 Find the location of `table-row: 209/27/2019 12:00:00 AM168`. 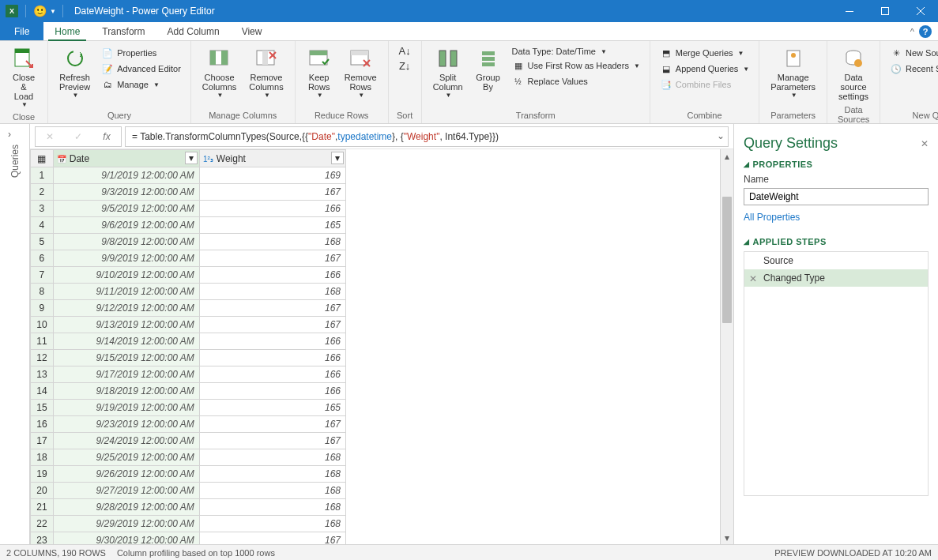

table-row: 209/27/2019 12:00:00 AM168 is located at coordinates (188, 491).